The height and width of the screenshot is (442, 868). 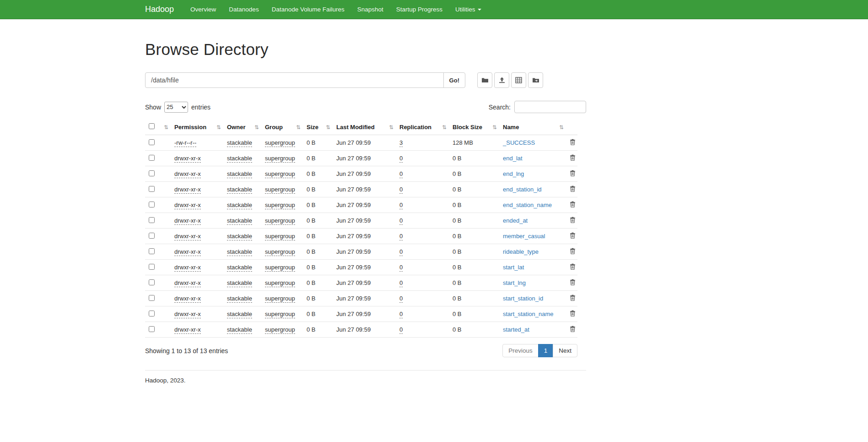 I want to click on file-link: started_at, so click(x=516, y=330).